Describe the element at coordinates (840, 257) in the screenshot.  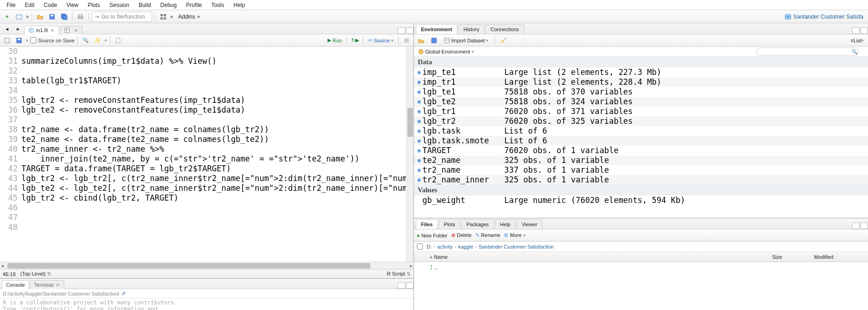
I see `col-modified: Modified` at that location.